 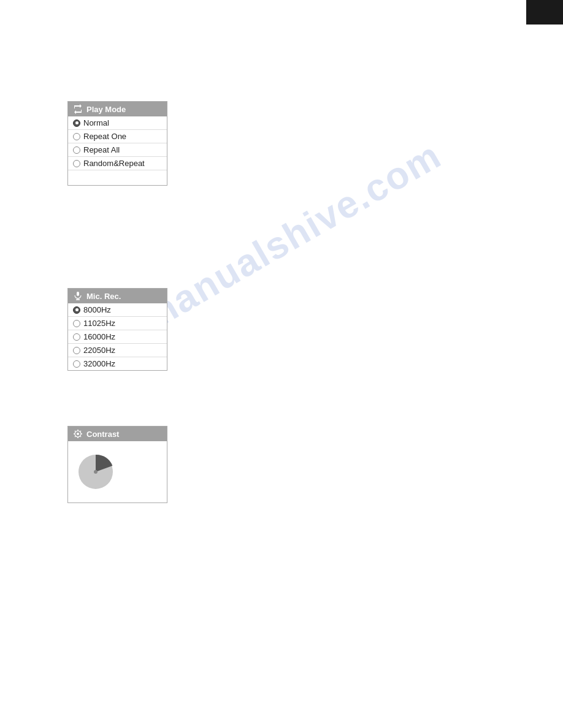 I want to click on mic-rec-8000hz-label: 8000Hz, so click(x=97, y=310).